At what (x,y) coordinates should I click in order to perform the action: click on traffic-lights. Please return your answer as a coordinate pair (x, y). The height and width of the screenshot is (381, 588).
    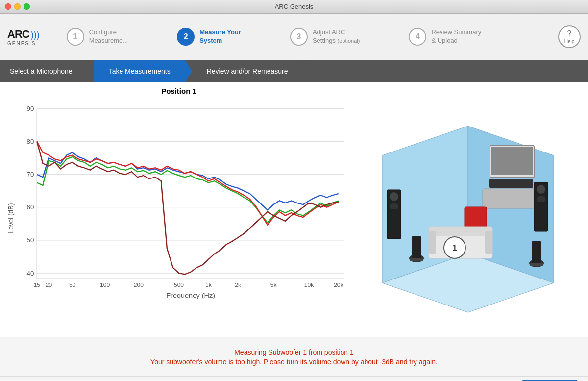
    Looking at the image, I should click on (18, 7).